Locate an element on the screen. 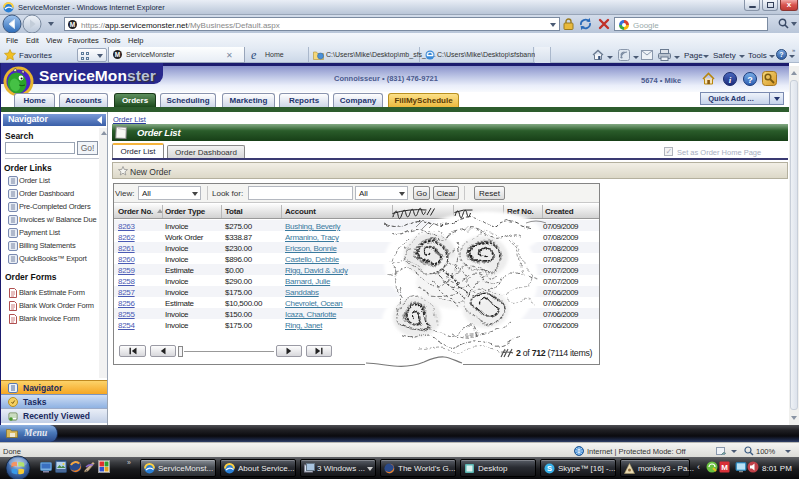  svg-text: S is located at coordinates (550, 468).